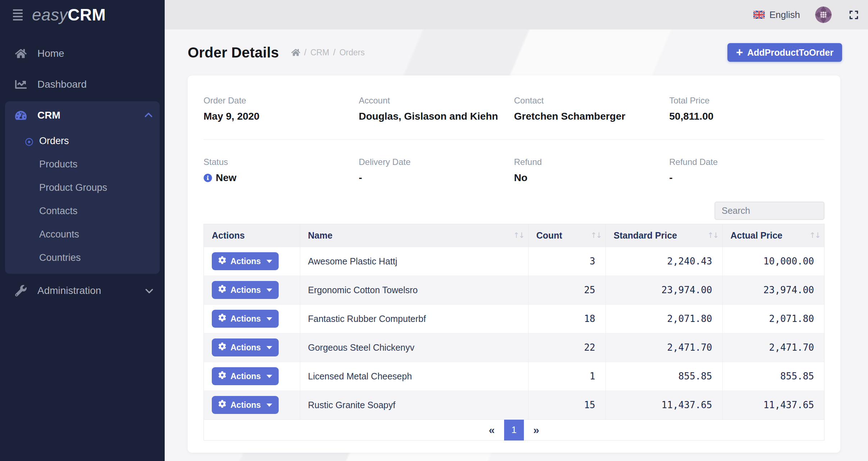  What do you see at coordinates (82, 84) in the screenshot?
I see `sidebar-item-dashboard: Dashboard` at bounding box center [82, 84].